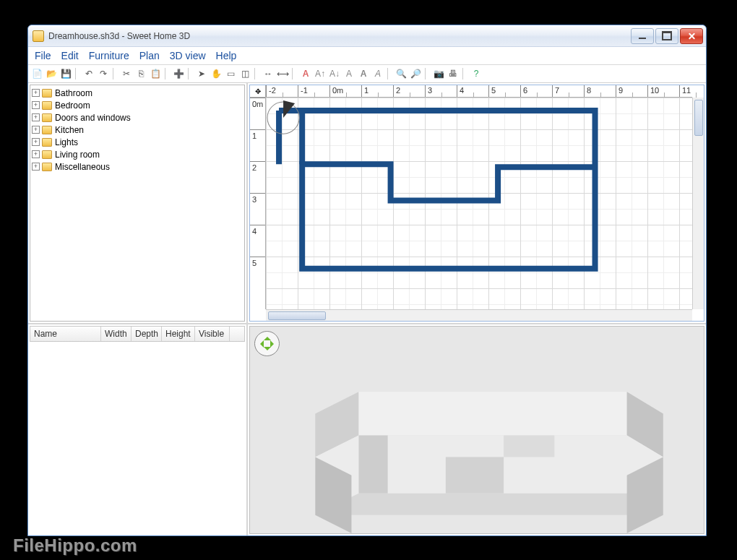 This screenshot has width=737, height=560. Describe the element at coordinates (155, 74) in the screenshot. I see `paste-icon: 📋` at that location.